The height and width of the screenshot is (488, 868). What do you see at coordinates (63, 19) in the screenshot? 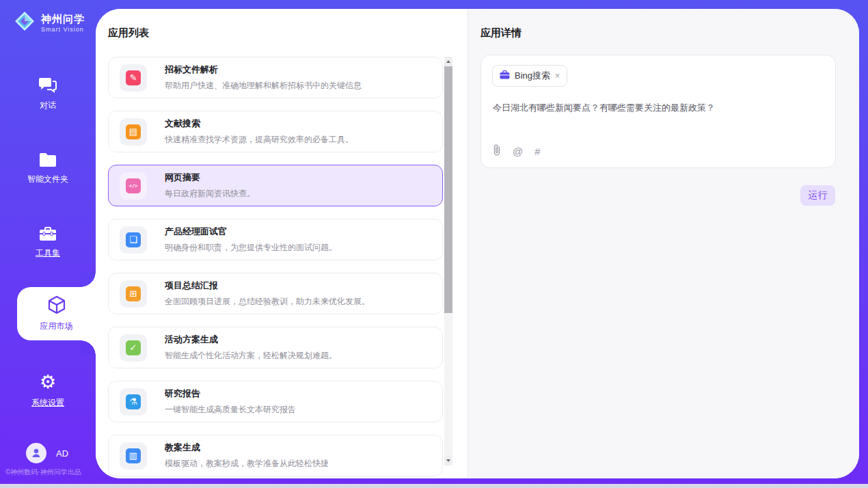
I see `brand-name: 神州问学` at bounding box center [63, 19].